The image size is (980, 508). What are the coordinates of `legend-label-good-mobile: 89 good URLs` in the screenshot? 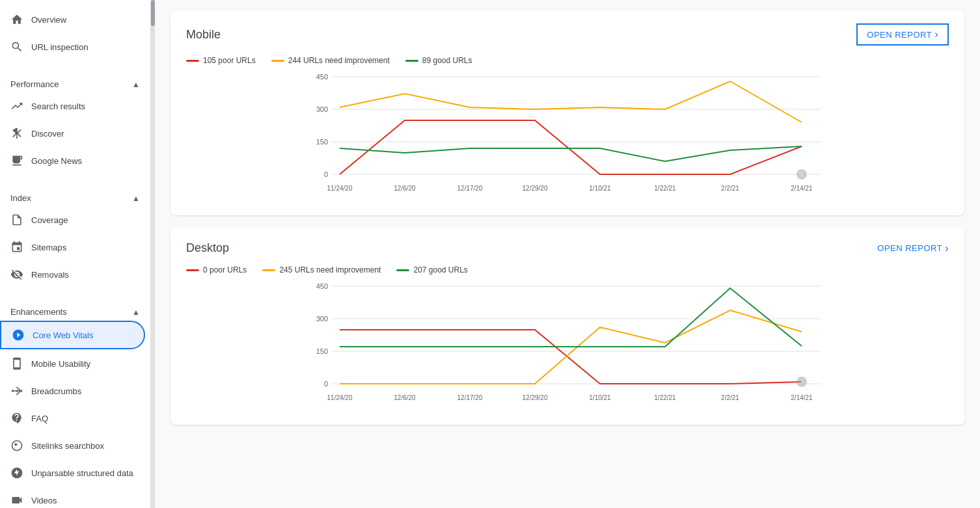 It's located at (448, 60).